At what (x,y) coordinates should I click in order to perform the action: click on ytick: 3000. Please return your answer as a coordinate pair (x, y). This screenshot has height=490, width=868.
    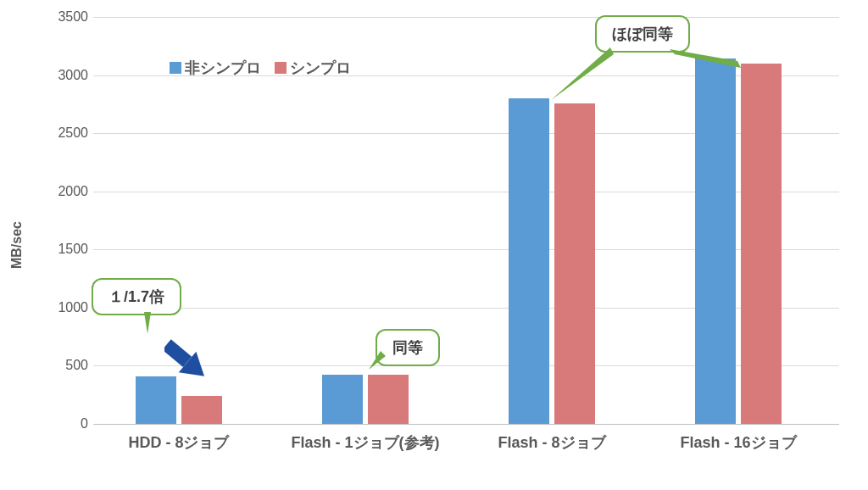
    Looking at the image, I should click on (67, 75).